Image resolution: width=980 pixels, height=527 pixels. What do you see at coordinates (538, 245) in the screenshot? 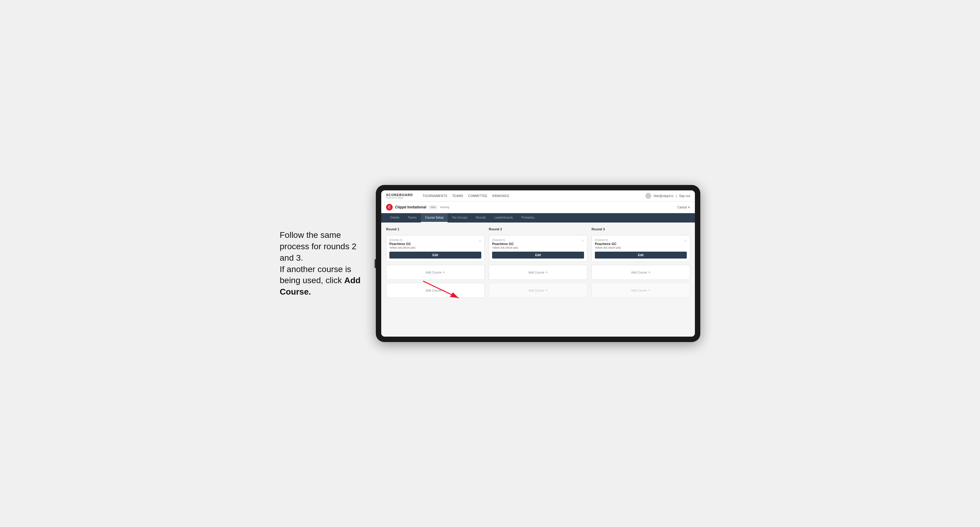
I see `round-2-card-header: (Course A) Peachtree GC Yellow (M) (6629…` at bounding box center [538, 245].